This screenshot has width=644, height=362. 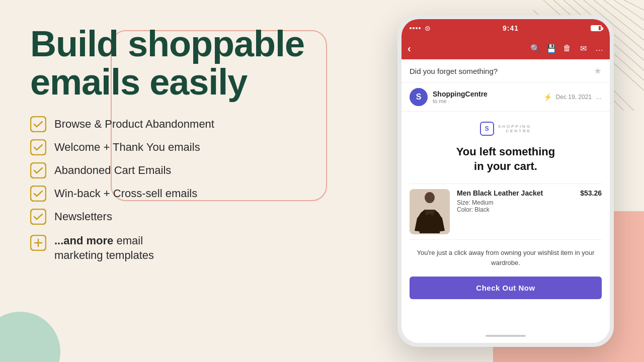 I want to click on feature-item-5: Newsletters, so click(x=186, y=217).